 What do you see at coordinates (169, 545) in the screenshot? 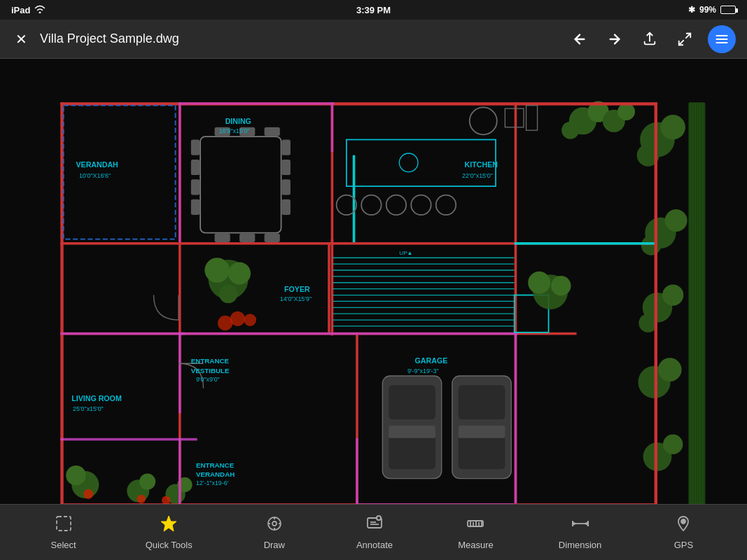
I see `quick-tools-label: Quick Tools` at bounding box center [169, 545].